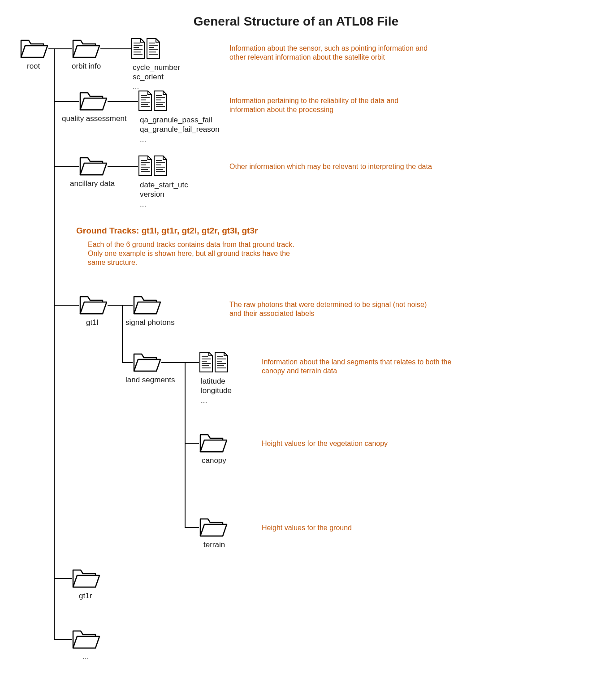  I want to click on orbit-description: Information about the sensor, such as po…, so click(328, 53).